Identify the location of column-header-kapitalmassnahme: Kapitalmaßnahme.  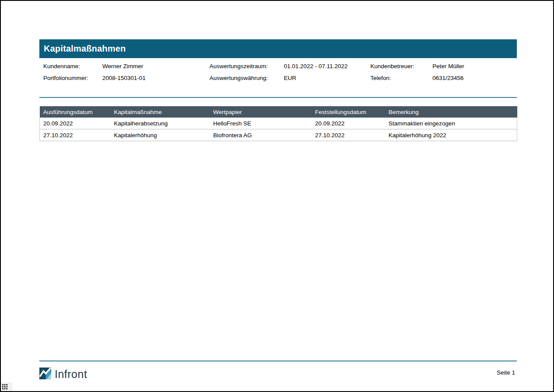
(160, 112).